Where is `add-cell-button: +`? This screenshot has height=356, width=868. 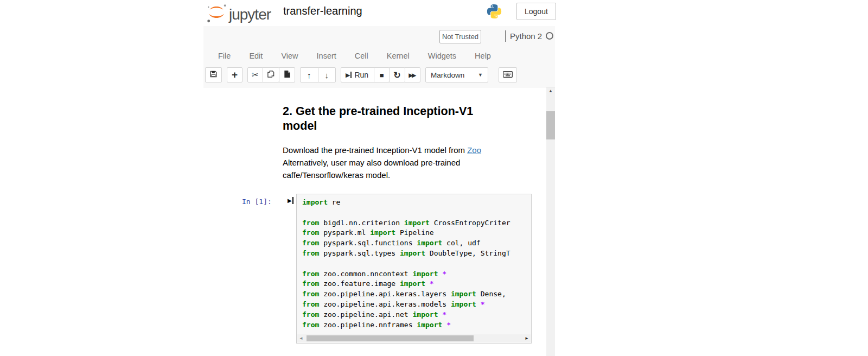
add-cell-button: + is located at coordinates (234, 75).